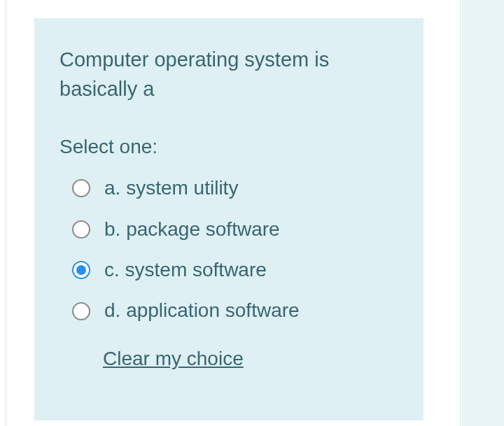  What do you see at coordinates (235, 188) in the screenshot?
I see `option-a: a. system utility` at bounding box center [235, 188].